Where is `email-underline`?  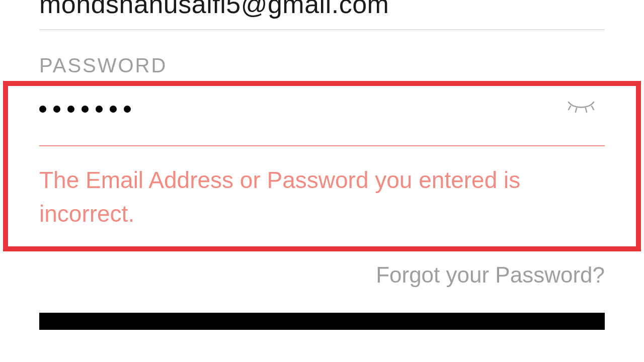
email-underline is located at coordinates (322, 30).